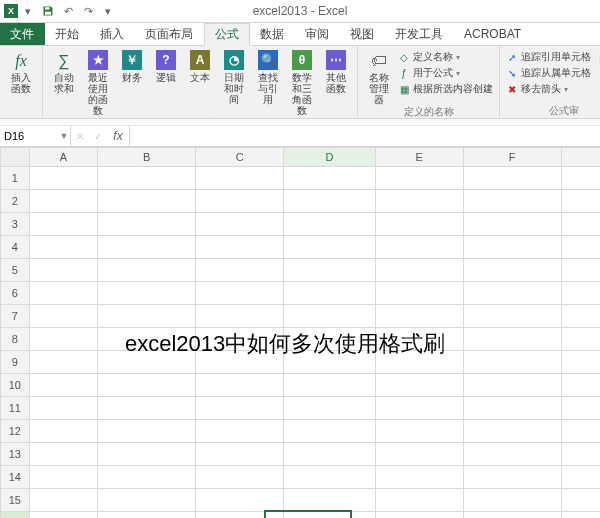 This screenshot has height=518, width=600. What do you see at coordinates (64, 71) in the screenshot?
I see `autosum-button: ∑ 自动求和` at bounding box center [64, 71].